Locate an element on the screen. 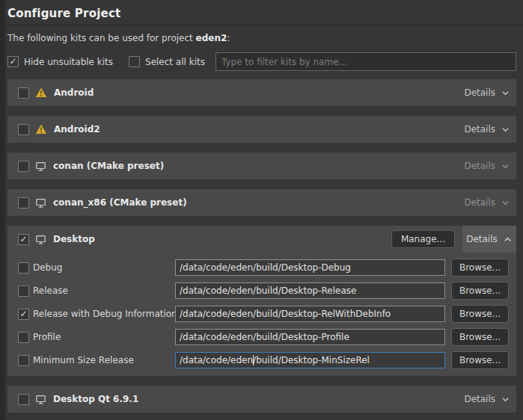  kit-header: Desktop Manage... Details is located at coordinates (262, 239).